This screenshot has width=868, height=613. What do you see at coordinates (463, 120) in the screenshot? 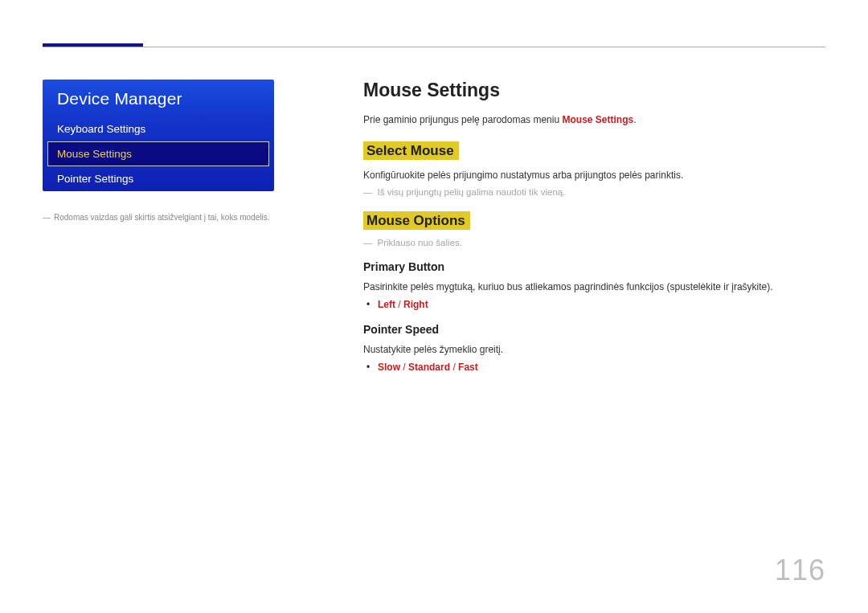
I see `intro-prefix: Prie gaminio prijungus pelę parodomas me…` at bounding box center [463, 120].